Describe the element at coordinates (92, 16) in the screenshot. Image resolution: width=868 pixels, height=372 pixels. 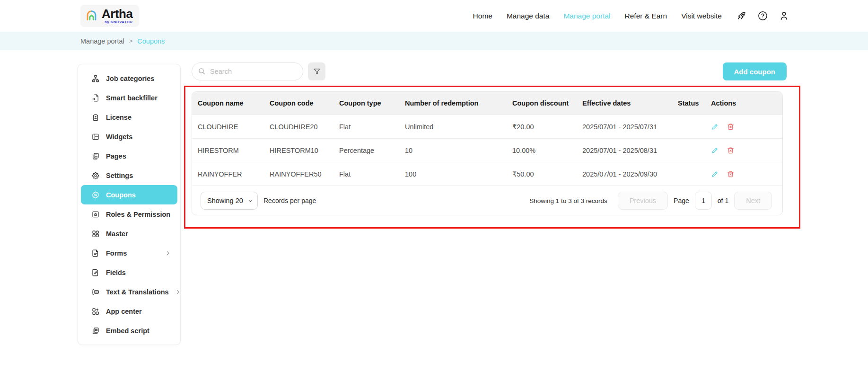
I see `arch-logo-icon` at that location.